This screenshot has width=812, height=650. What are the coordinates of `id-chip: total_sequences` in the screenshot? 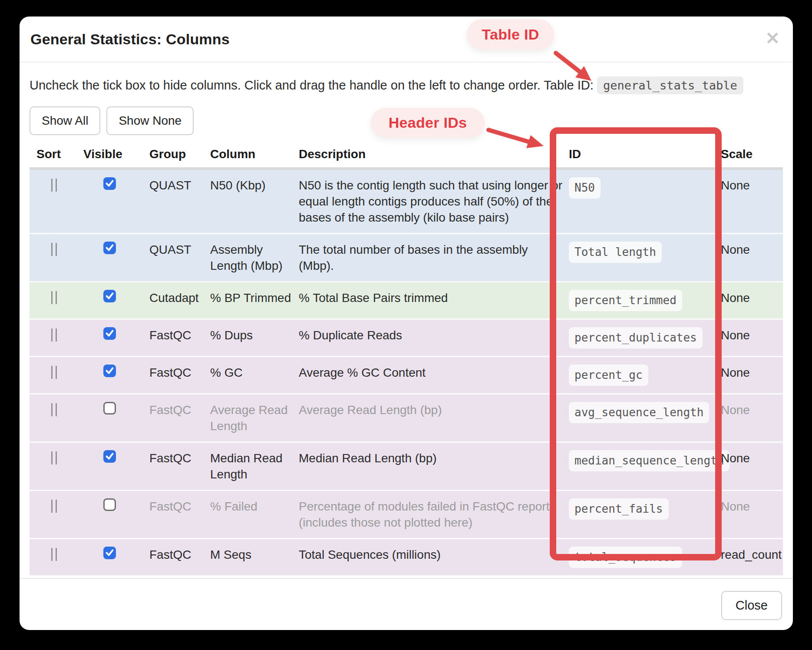 It's located at (625, 557).